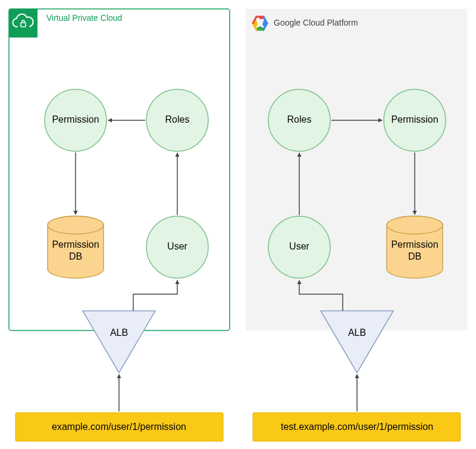 The height and width of the screenshot is (449, 476). What do you see at coordinates (300, 119) in the screenshot?
I see `right-roles-label: Roles` at bounding box center [300, 119].